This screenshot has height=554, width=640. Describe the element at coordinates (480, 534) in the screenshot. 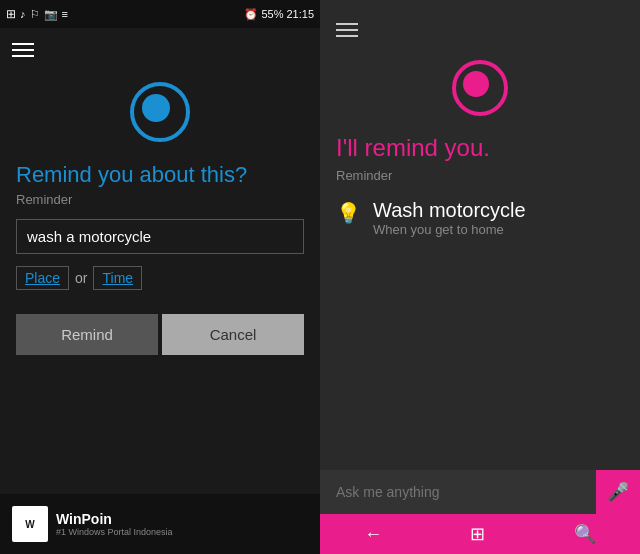

I see `nav-bar: ← ⊞ 🔍` at that location.